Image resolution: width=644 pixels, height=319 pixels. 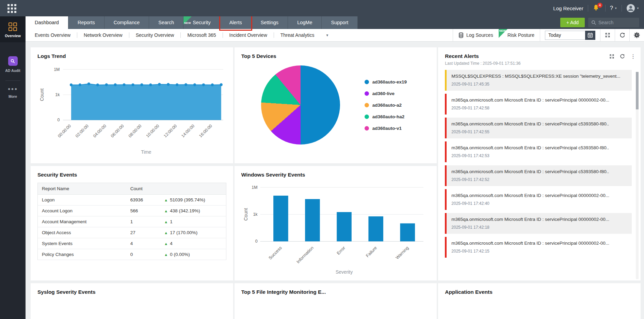 I want to click on subtab-network-overview: Network Overview, so click(x=103, y=35).